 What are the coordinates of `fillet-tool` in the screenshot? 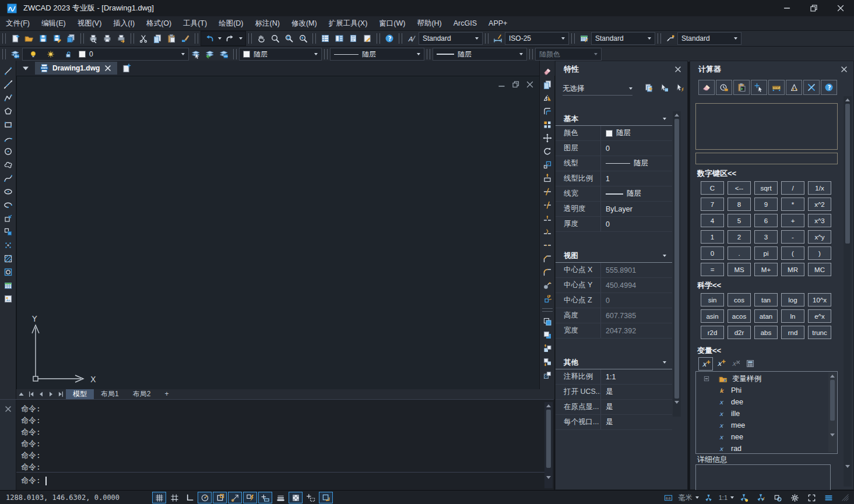 It's located at (547, 272).